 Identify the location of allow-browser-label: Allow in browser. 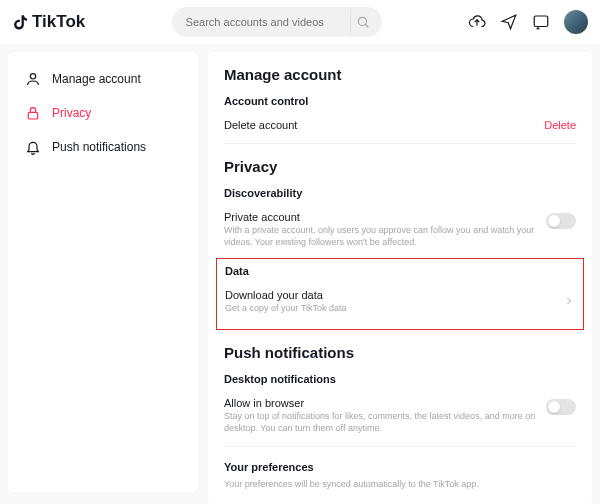
(385, 403).